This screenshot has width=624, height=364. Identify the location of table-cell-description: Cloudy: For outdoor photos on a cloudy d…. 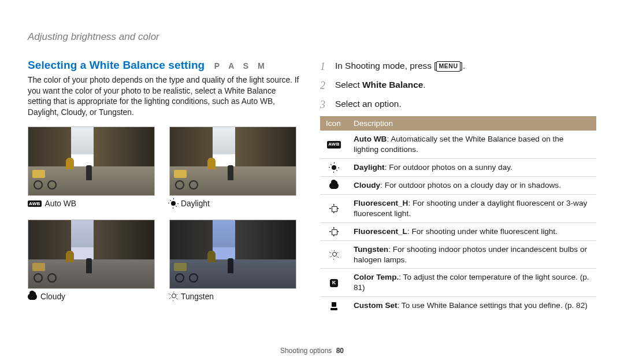
(472, 185).